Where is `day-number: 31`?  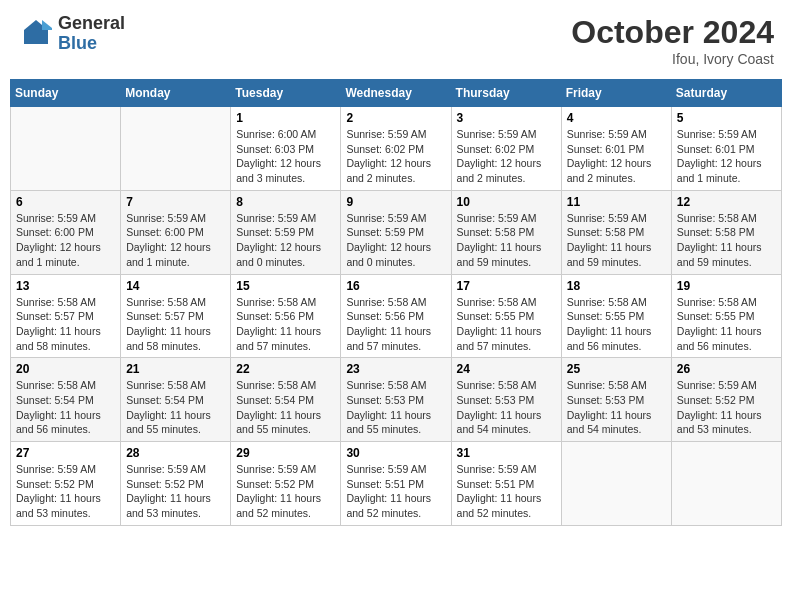 day-number: 31 is located at coordinates (506, 453).